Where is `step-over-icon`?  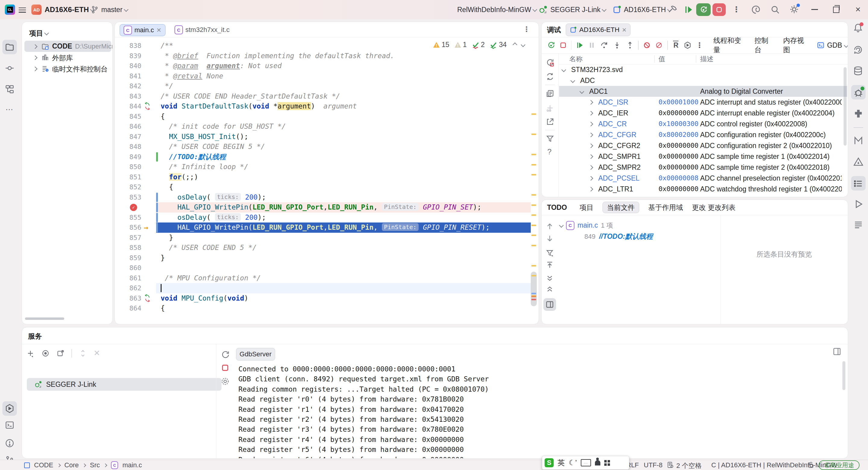 step-over-icon is located at coordinates (604, 45).